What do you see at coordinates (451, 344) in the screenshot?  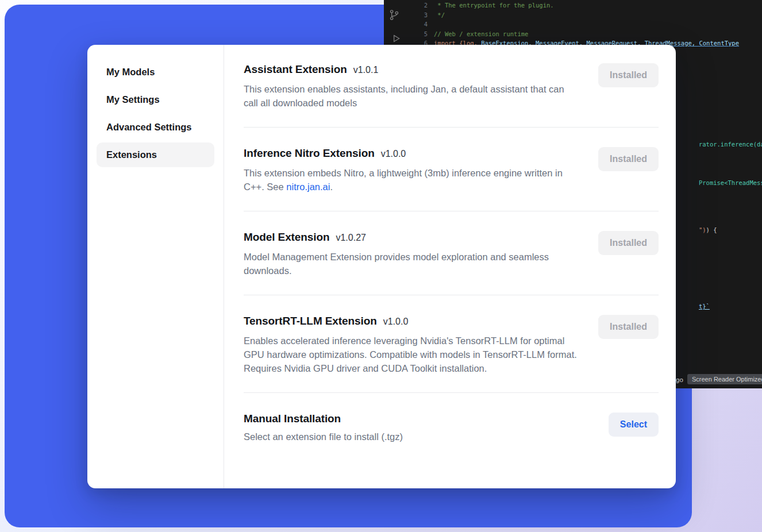 I see `extension-row-tensorrt: TensortRT-LLM Extension v1.0.0 Enables a…` at bounding box center [451, 344].